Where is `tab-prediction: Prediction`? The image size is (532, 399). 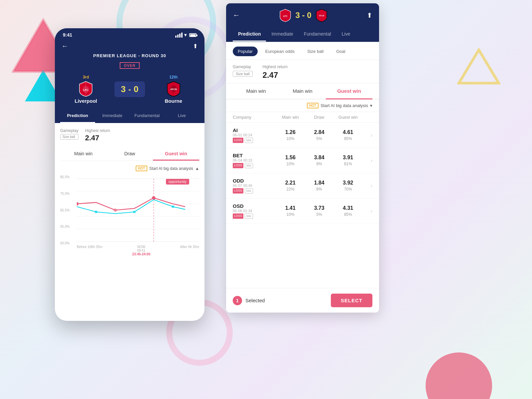
tab-prediction: Prediction is located at coordinates (78, 116).